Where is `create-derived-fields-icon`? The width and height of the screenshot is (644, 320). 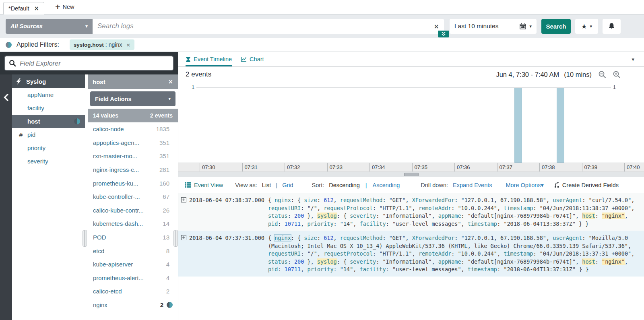
create-derived-fields-icon is located at coordinates (557, 185).